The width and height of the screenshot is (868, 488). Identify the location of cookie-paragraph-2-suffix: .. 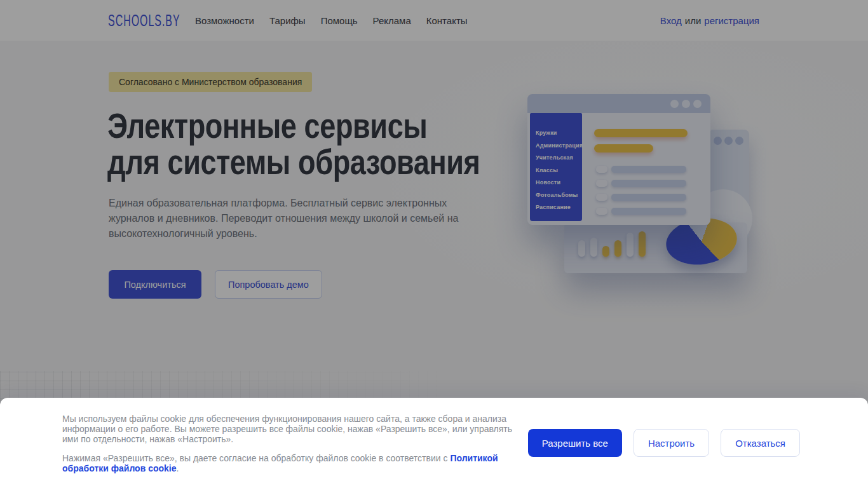
(178, 468).